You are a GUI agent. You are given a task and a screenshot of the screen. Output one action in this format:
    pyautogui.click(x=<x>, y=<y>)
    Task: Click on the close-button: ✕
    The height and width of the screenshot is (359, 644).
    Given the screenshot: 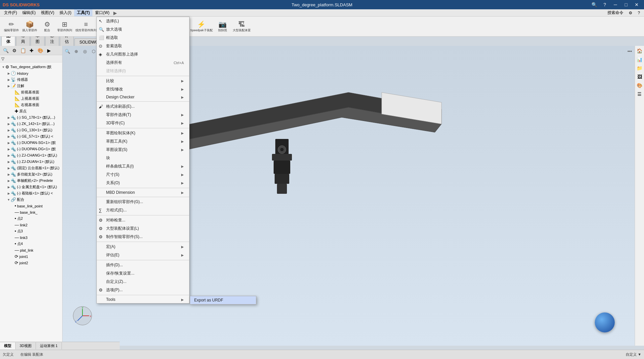 What is the action you would take?
    pyautogui.click(x=637, y=5)
    